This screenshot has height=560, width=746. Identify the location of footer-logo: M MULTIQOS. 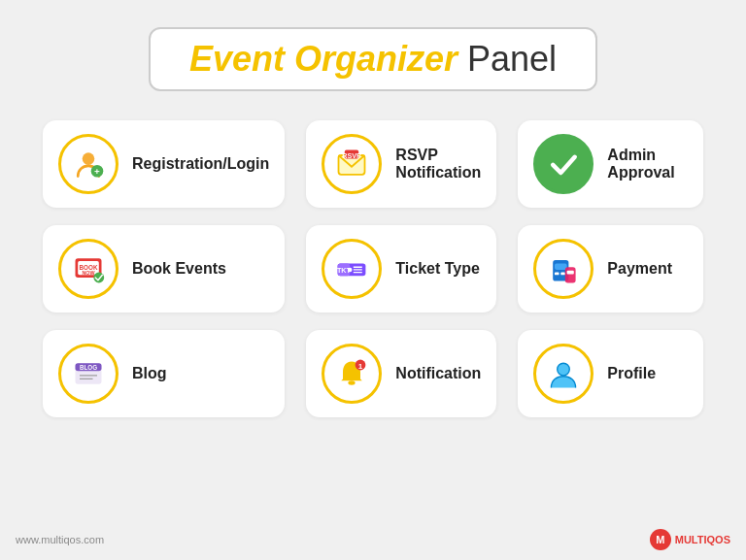
(690, 540).